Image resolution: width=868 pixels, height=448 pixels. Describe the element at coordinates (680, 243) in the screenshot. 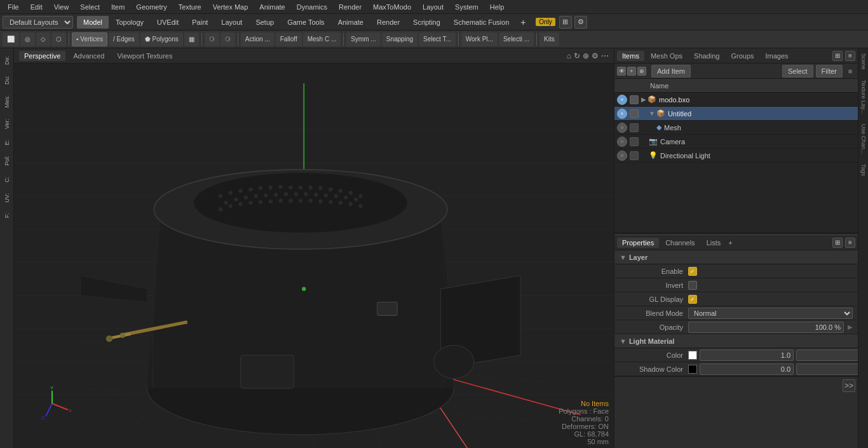

I see `tab-channels: Channels` at that location.